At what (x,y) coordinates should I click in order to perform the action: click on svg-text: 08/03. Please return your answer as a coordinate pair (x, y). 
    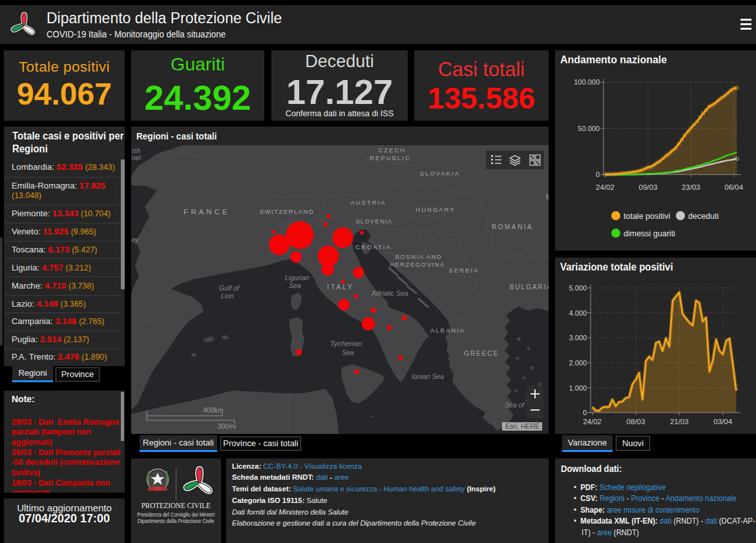
    Looking at the image, I should click on (636, 422).